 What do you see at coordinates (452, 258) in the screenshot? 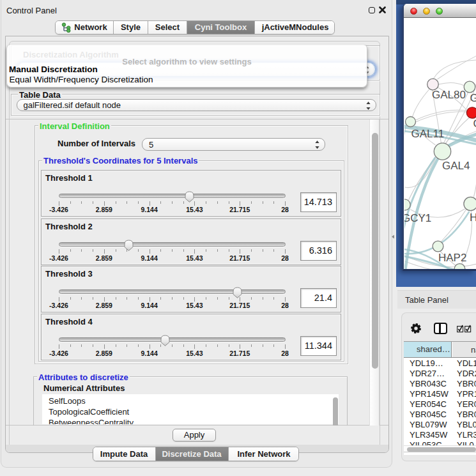
I see `svg-text: HAP2` at bounding box center [452, 258].